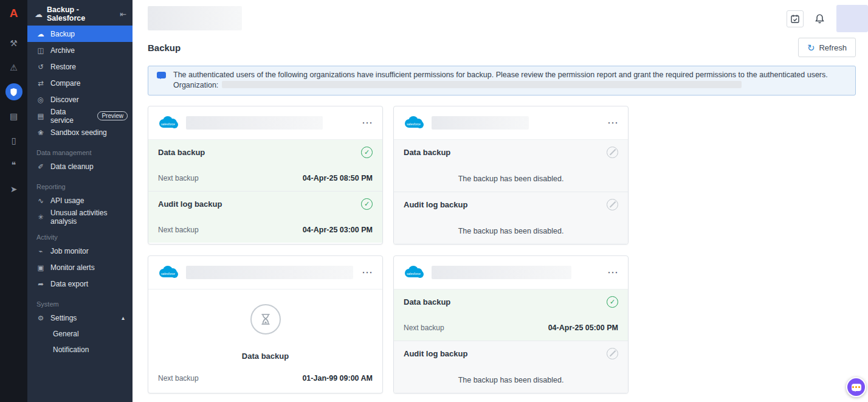  What do you see at coordinates (14, 68) in the screenshot?
I see `warning-icon: ⚠` at bounding box center [14, 68].